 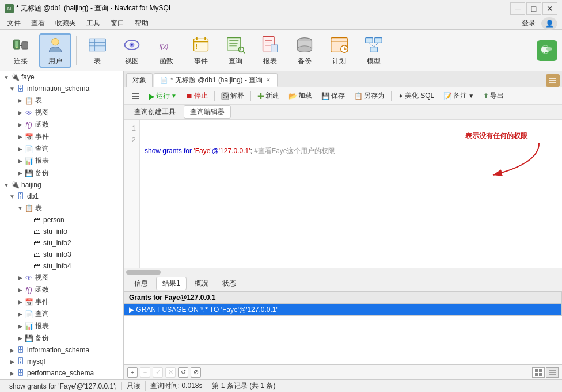 What do you see at coordinates (6, 77) in the screenshot?
I see `toggle-faye: ▼` at bounding box center [6, 77].